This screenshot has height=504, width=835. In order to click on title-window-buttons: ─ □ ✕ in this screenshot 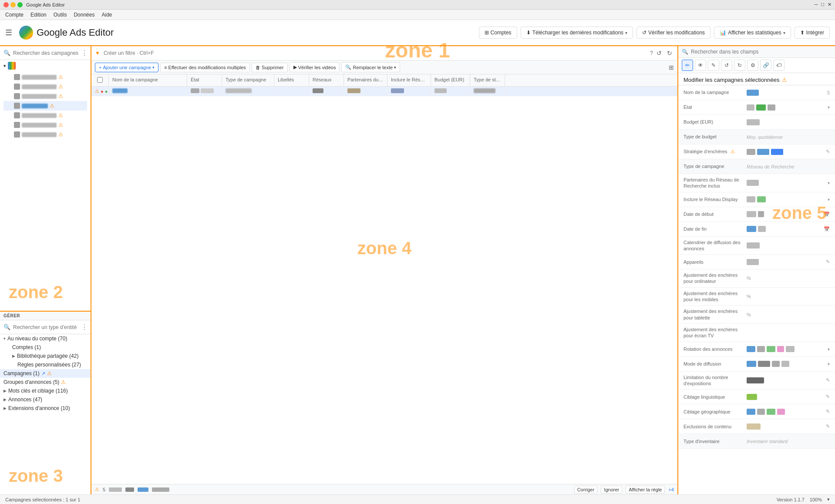, I will do `click(823, 4)`.